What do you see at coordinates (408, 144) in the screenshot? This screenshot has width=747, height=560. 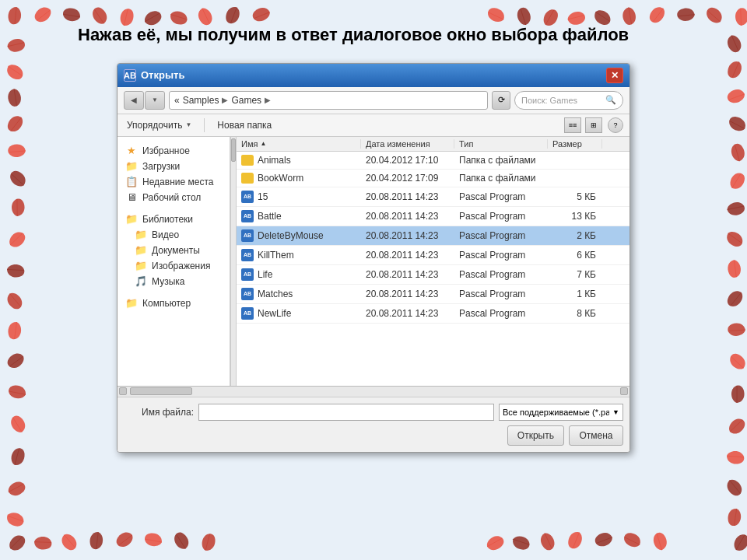 I see `col-header-date: Дата изменения` at bounding box center [408, 144].